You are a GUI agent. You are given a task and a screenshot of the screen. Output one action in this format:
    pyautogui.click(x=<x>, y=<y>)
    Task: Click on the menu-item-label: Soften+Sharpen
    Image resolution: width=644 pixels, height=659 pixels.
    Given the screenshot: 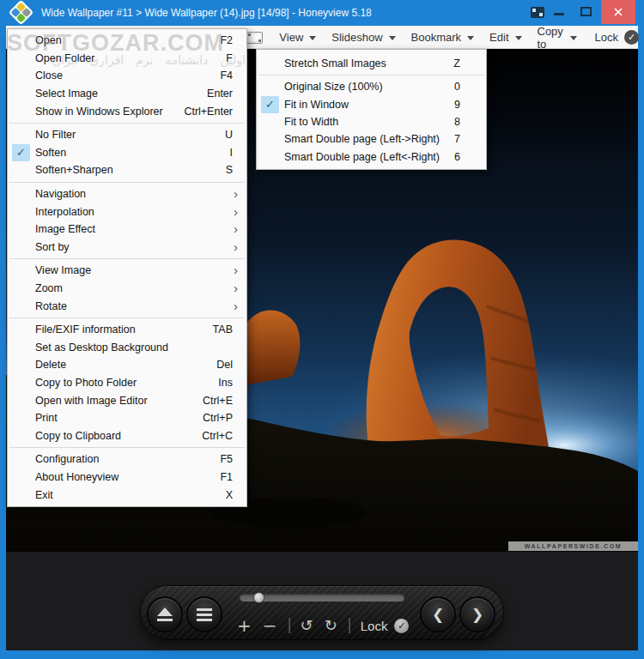 What is the action you would take?
    pyautogui.click(x=131, y=170)
    